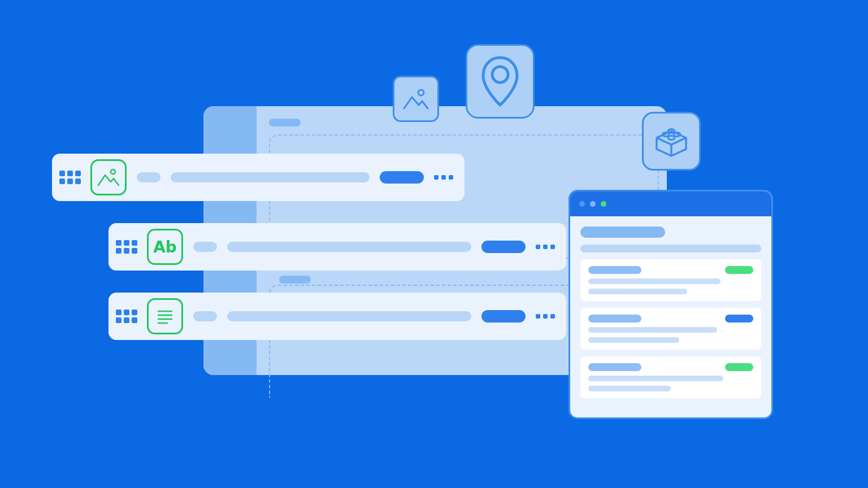 The width and height of the screenshot is (868, 488). I want to click on traffic-light-close-icon, so click(582, 204).